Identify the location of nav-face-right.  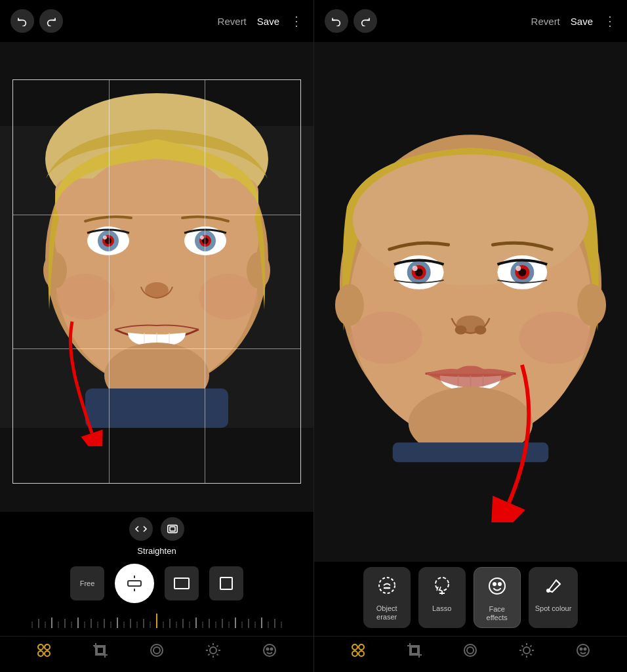
(583, 650).